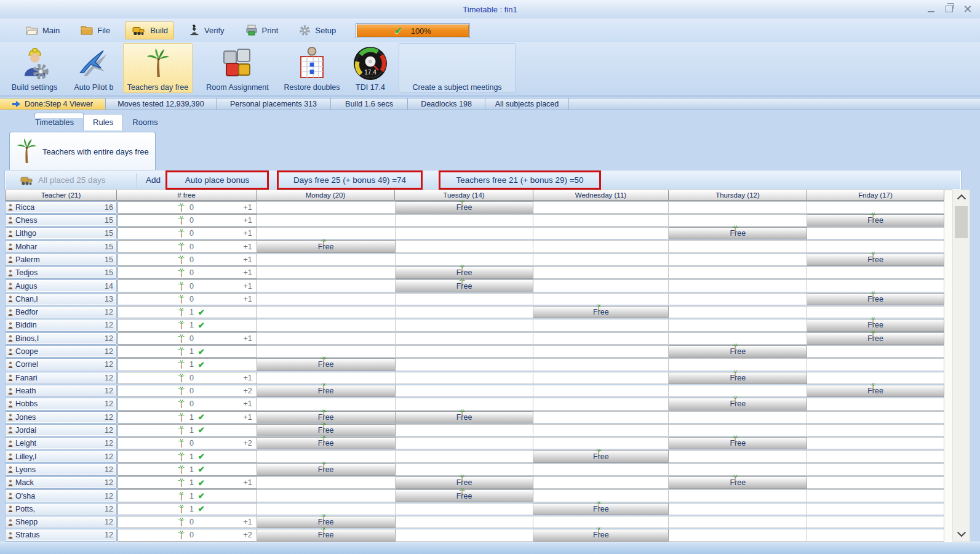  I want to click on add-button: Add, so click(153, 180).